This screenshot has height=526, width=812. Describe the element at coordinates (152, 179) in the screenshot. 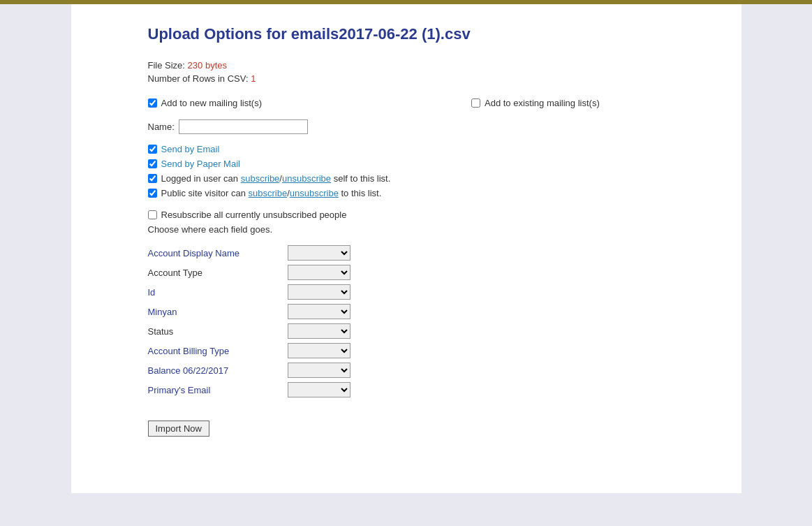

I see `logged-in-subscribe-checkbox` at that location.